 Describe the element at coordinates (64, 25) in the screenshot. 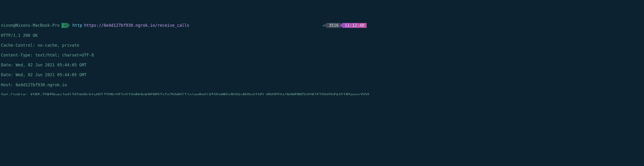

I see `cwd-segment: ~` at that location.